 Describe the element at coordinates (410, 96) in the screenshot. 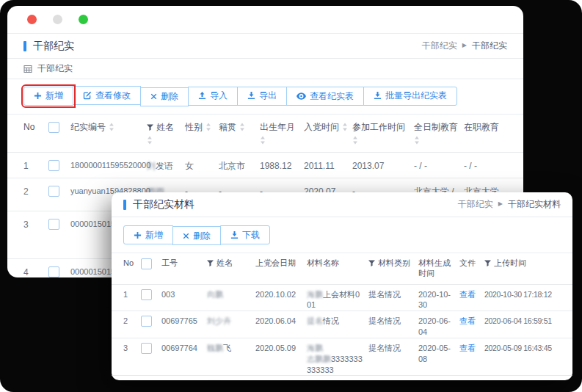

I see `batch-export-button: 批量导出纪实表` at that location.